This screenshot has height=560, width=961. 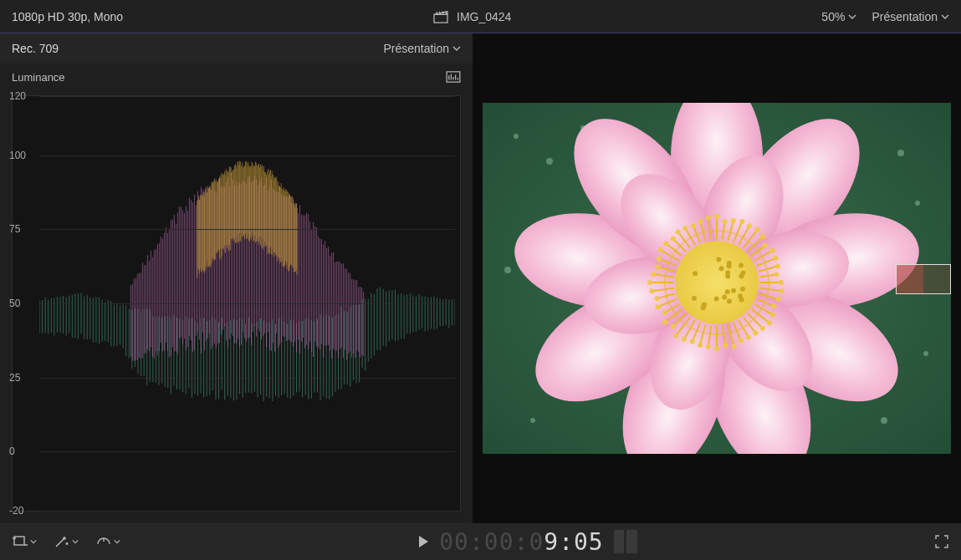 What do you see at coordinates (483, 17) in the screenshot?
I see `clip-name: IMG_0424` at bounding box center [483, 17].